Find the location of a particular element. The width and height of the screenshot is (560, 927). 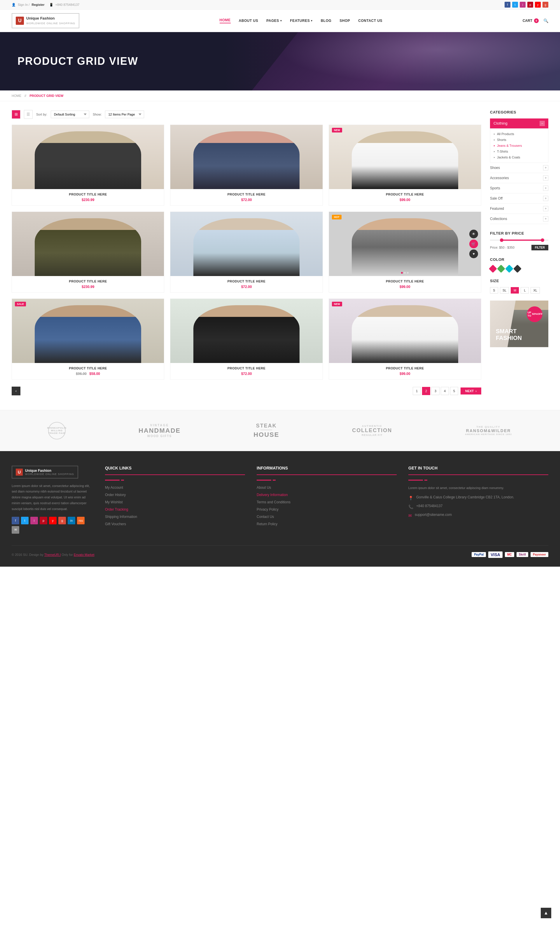

page-4: 4 is located at coordinates (445, 391).